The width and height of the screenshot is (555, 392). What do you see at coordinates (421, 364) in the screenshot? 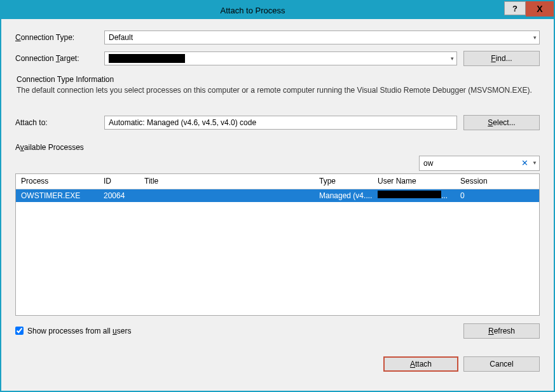
I see `attach-button: Attach` at bounding box center [421, 364].